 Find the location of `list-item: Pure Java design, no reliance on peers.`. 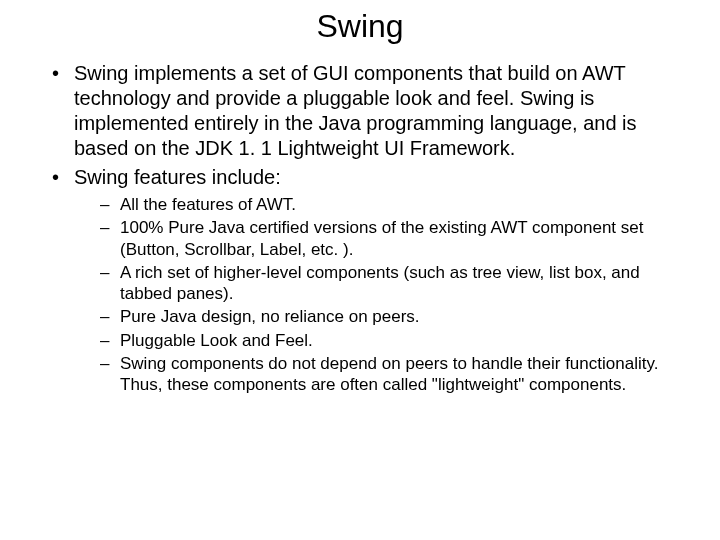

list-item: Pure Java design, no reliance on peers. is located at coordinates (396, 316).